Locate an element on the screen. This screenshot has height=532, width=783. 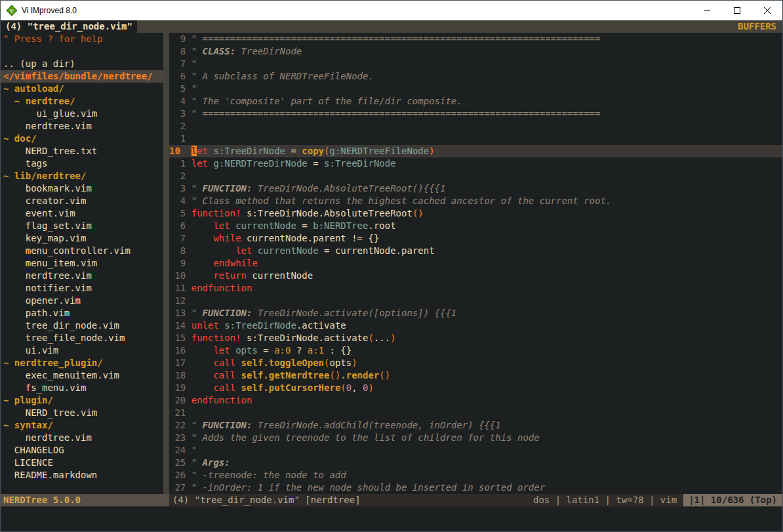
tabline: (4) "tree_dir_node.vim" BUFFERS is located at coordinates (392, 26).